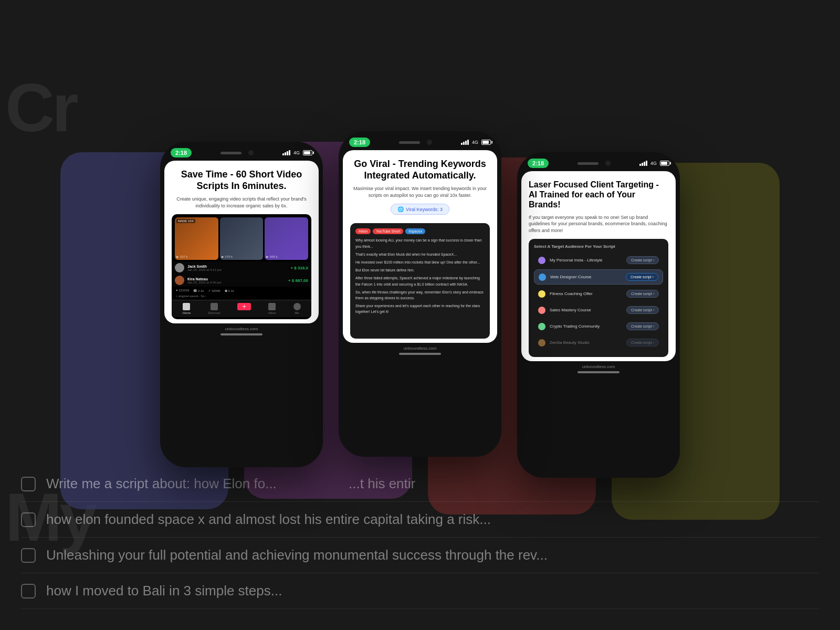  What do you see at coordinates (598, 266) in the screenshot?
I see `phone-screen-right: Laser Focused Client Targeting - AI Trai…` at bounding box center [598, 266].